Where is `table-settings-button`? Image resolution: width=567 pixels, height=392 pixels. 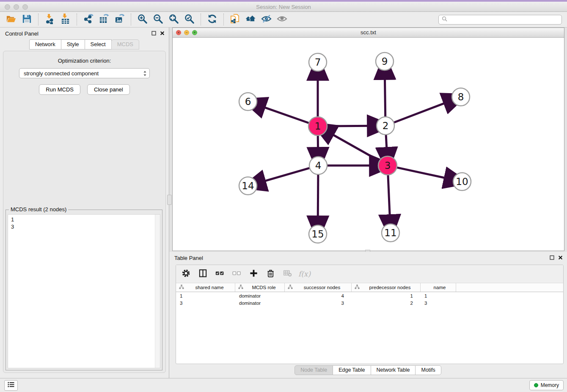
table-settings-button is located at coordinates (186, 274).